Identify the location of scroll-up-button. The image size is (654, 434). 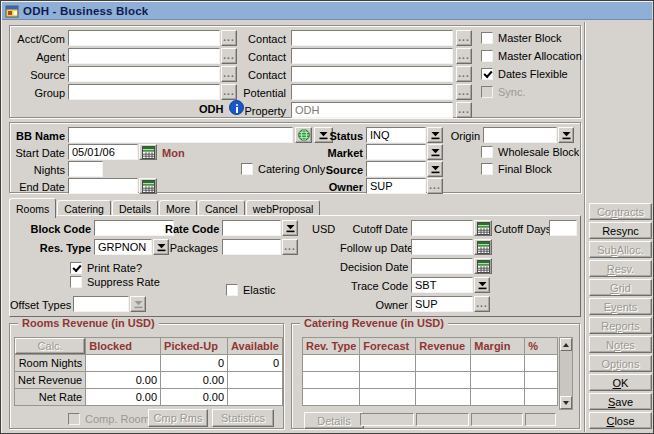
(566, 344).